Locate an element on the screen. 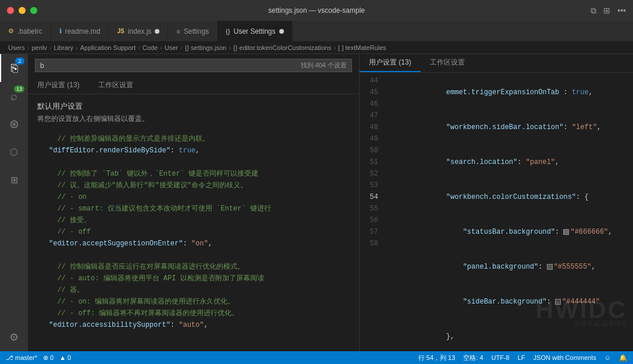  tab-readme-label: readme.md is located at coordinates (83, 31).